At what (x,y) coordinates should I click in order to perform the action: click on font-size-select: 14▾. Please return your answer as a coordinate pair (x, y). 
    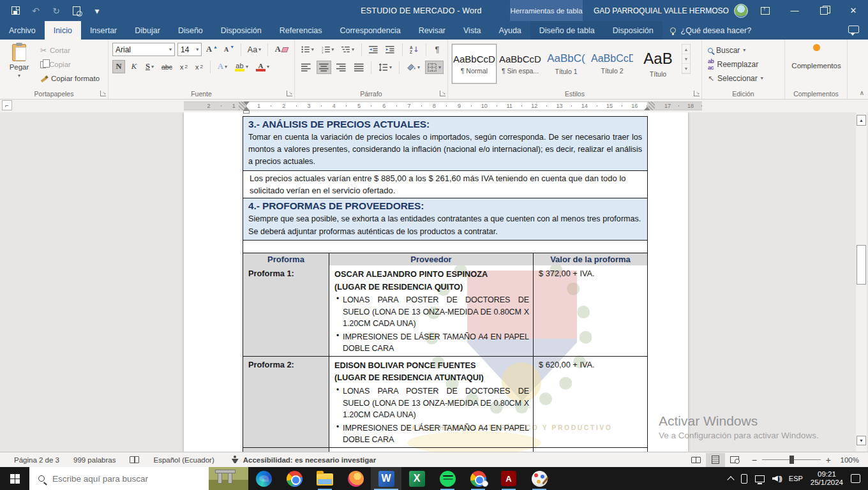
    Looking at the image, I should click on (190, 50).